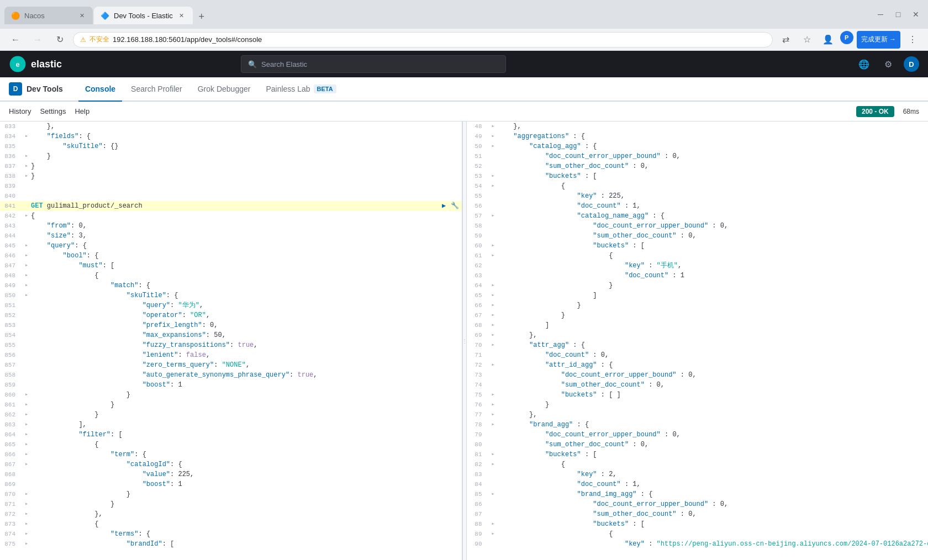  Describe the element at coordinates (888, 64) in the screenshot. I see `settings-icon: ⚙` at that location.